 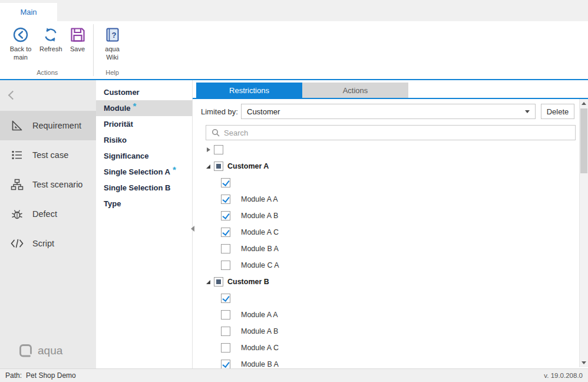 I want to click on ribbon-group-help: ? aqua Wiki Help, so click(x=113, y=50).